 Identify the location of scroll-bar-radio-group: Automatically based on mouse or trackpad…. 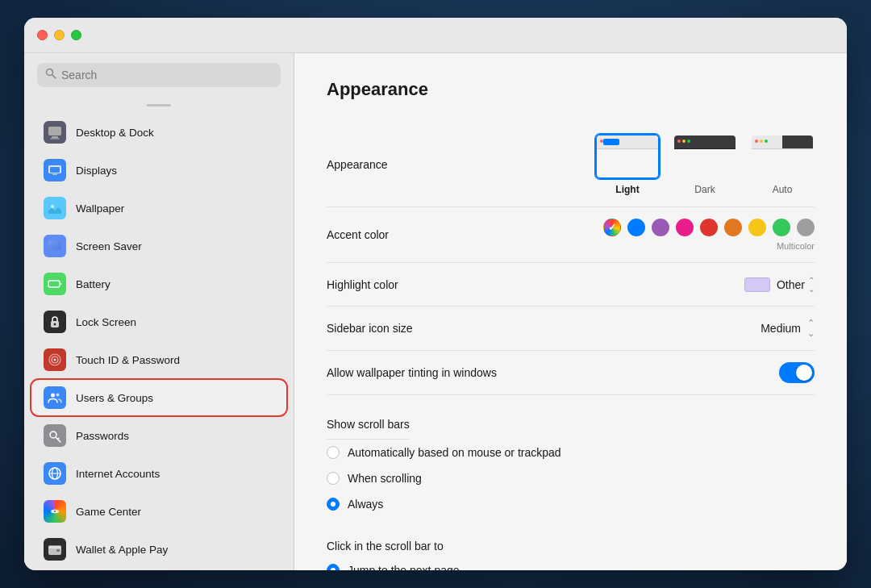
(571, 478).